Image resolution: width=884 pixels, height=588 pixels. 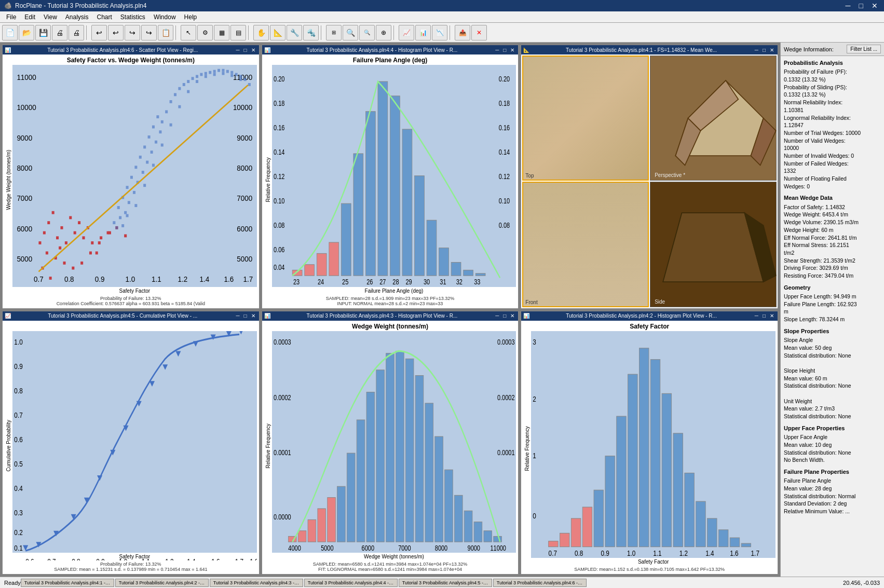 What do you see at coordinates (757, 316) in the screenshot?
I see `hsf-minimize: ─` at bounding box center [757, 316].